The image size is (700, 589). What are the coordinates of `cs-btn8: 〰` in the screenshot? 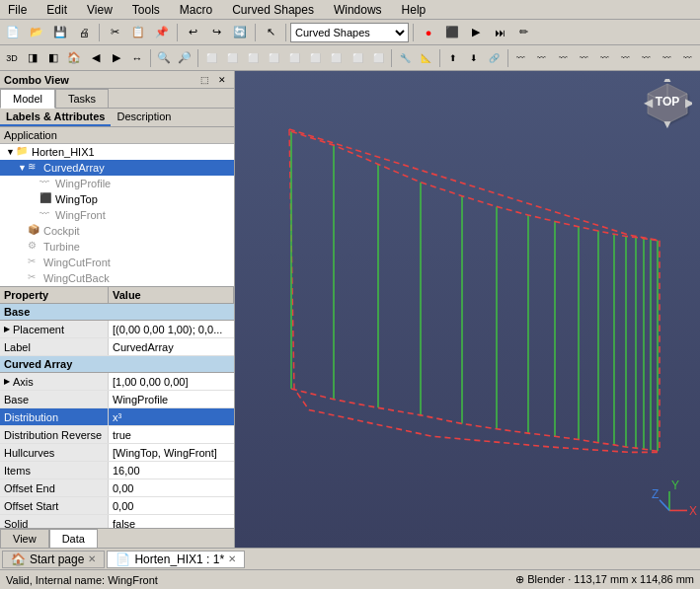 It's located at (667, 58).